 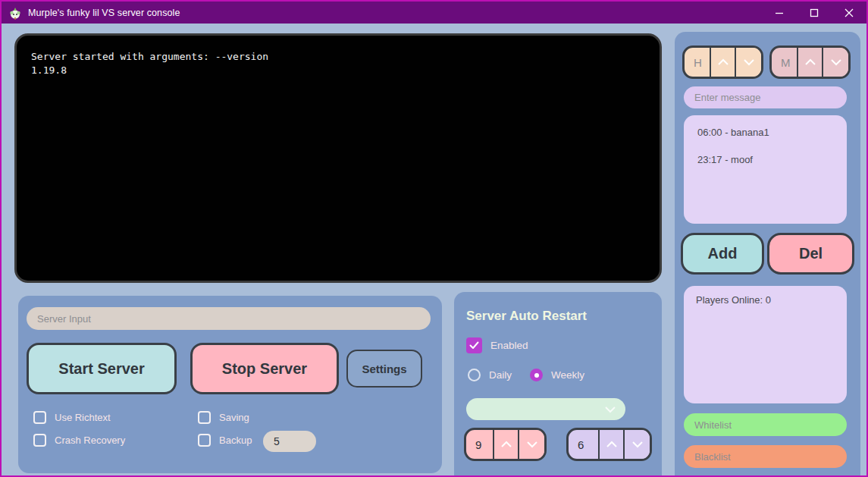 What do you see at coordinates (722, 253) in the screenshot?
I see `add-message-button: Add` at bounding box center [722, 253].